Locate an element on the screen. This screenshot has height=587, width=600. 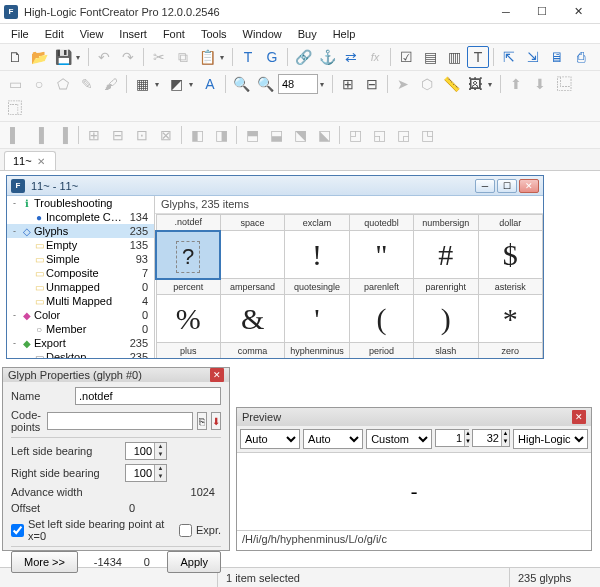
open-icon: 📂 is located at coordinates (39, 57).